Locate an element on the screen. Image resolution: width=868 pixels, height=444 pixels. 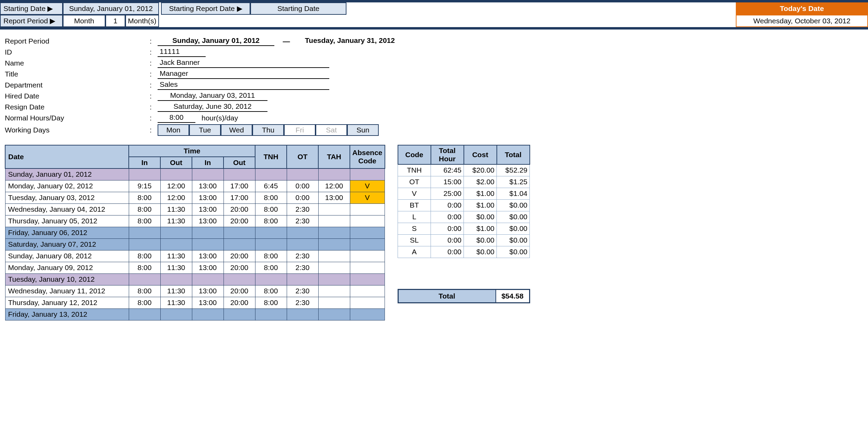
cell: Friday, January 06, 2012 is located at coordinates (67, 233).